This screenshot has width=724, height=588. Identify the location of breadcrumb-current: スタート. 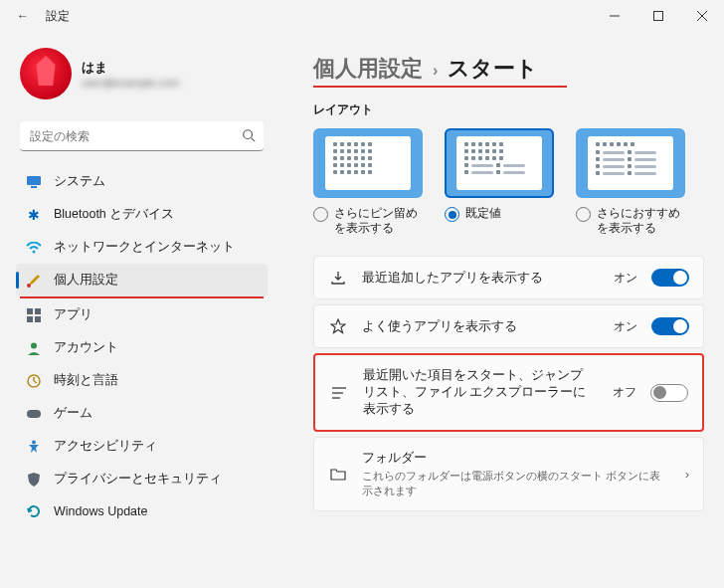
(493, 69).